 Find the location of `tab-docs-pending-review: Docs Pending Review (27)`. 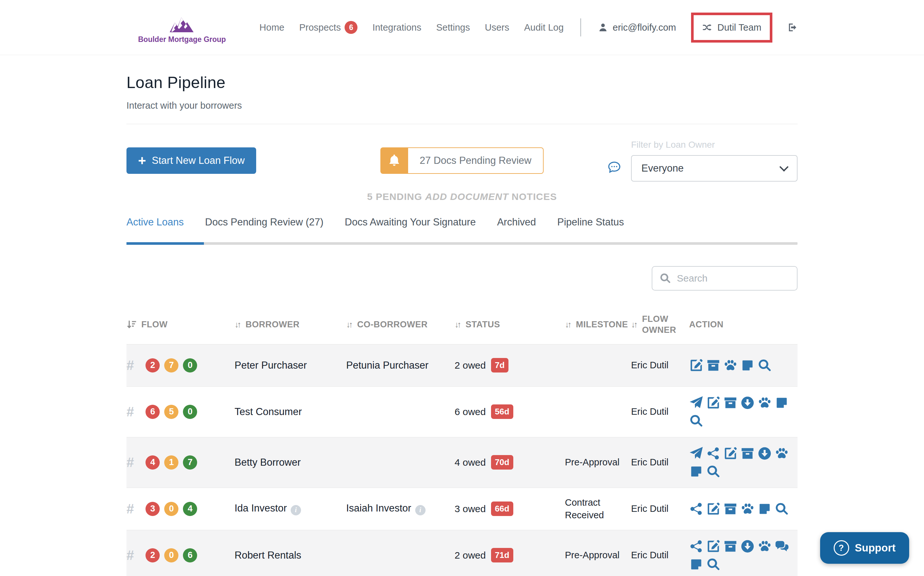

tab-docs-pending-review: Docs Pending Review (27) is located at coordinates (264, 223).